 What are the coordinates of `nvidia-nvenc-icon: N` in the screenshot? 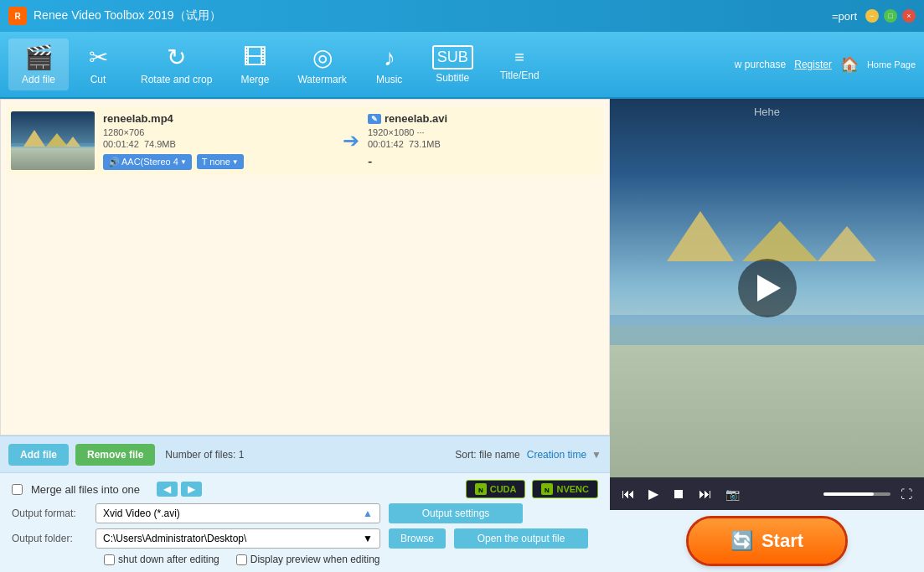 It's located at (547, 489).